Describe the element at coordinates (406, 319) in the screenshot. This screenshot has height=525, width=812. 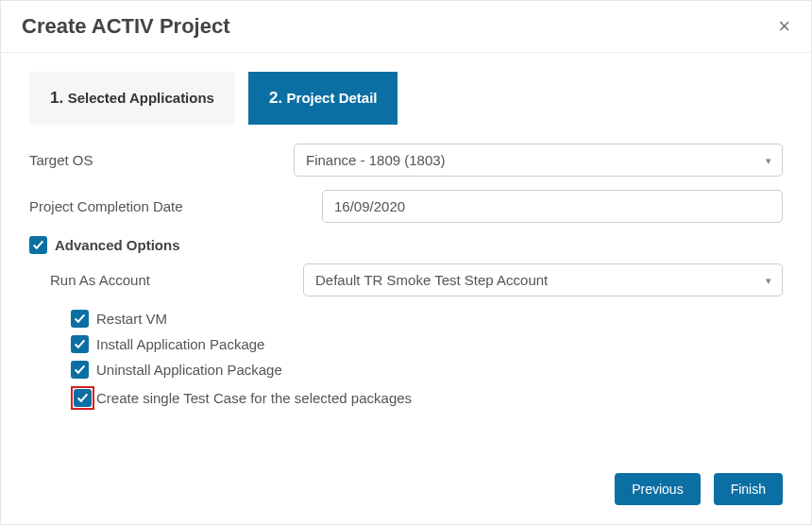
I see `restart-vm-row: Restart VM` at that location.